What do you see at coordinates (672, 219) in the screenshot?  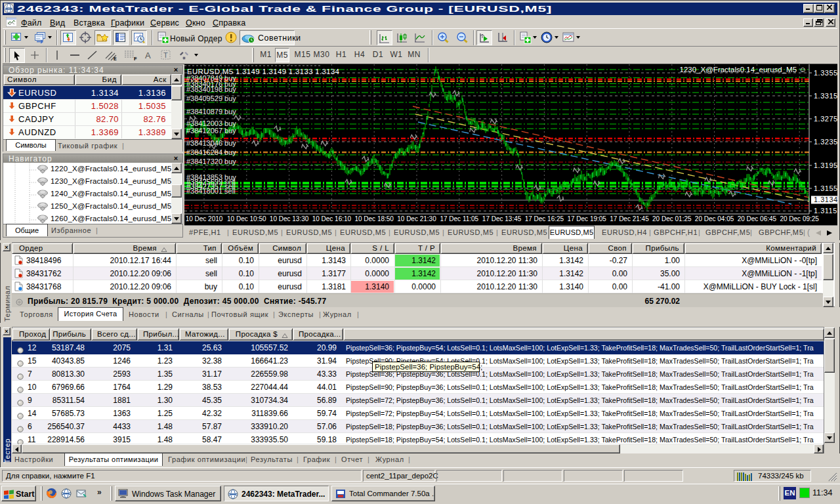 I see `svg-text: 20 Dec 01:25` at bounding box center [672, 219].